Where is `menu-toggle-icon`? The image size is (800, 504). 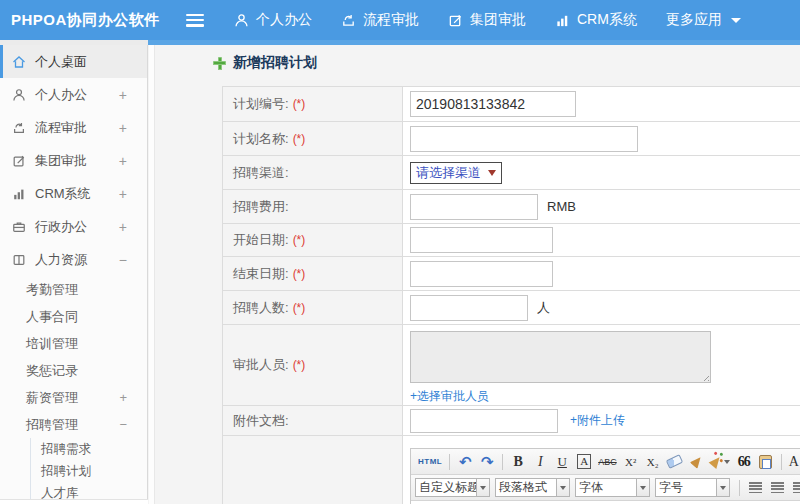
menu-toggle-icon is located at coordinates (195, 20).